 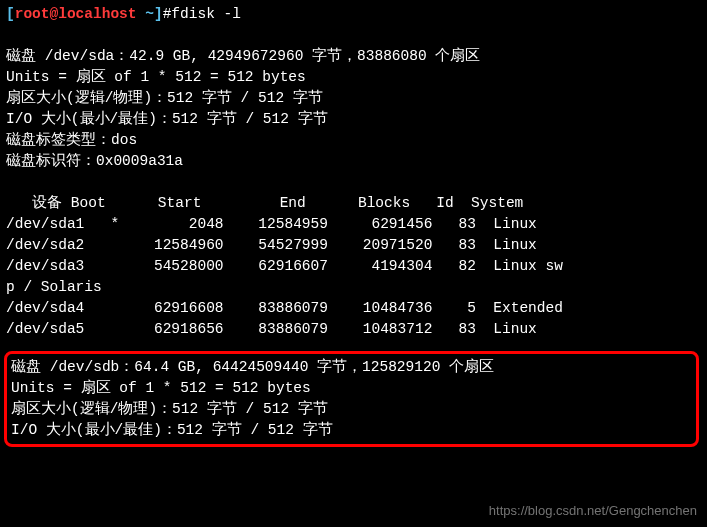 What do you see at coordinates (352, 368) in the screenshot?
I see `disk-sdb-info-line: 磁盘 /dev/sdb：64.4 GB, 64424509440 字节，1258…` at bounding box center [352, 368].